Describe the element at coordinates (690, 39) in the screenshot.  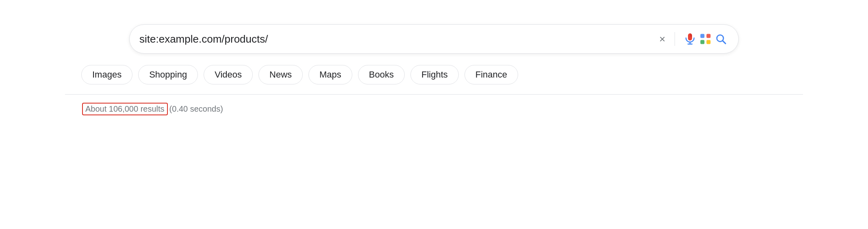
I see `microphone-icon` at that location.